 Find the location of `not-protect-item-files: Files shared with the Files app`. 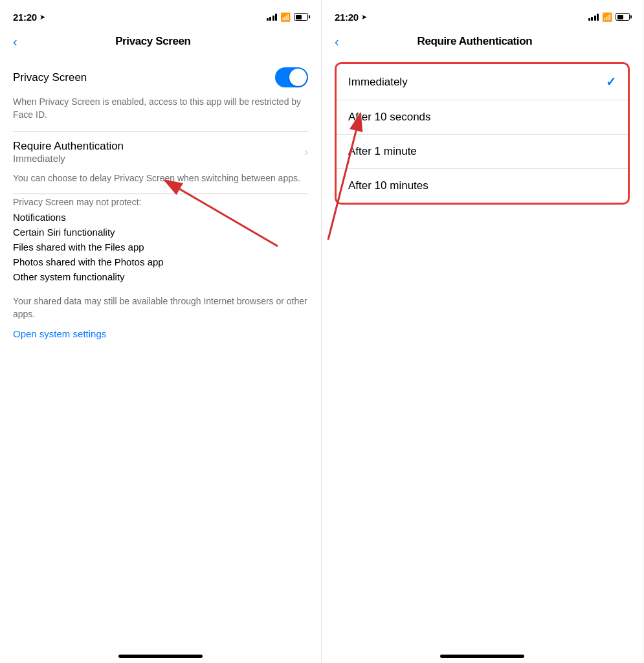

not-protect-item-files: Files shared with the Files app is located at coordinates (161, 247).